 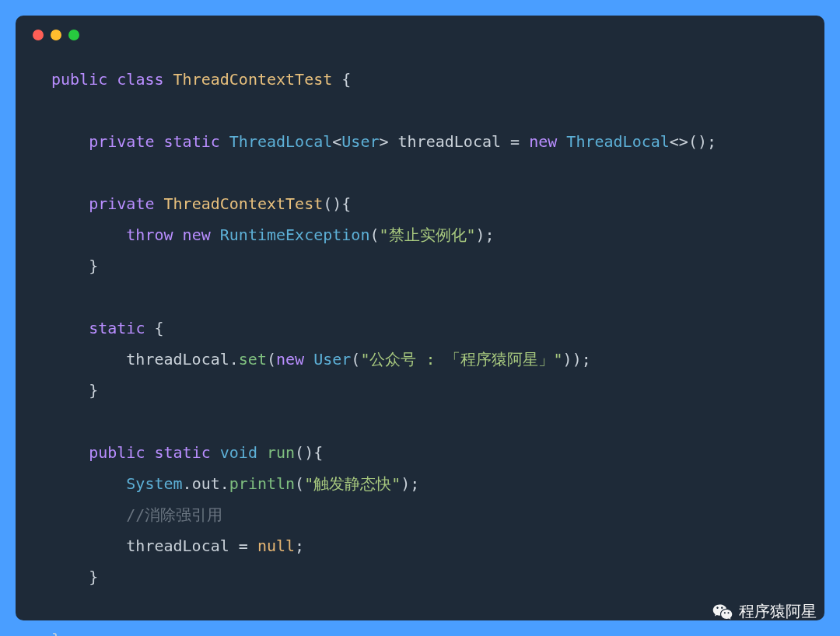 I want to click on class-name: ThreadContextTest, so click(x=254, y=79).